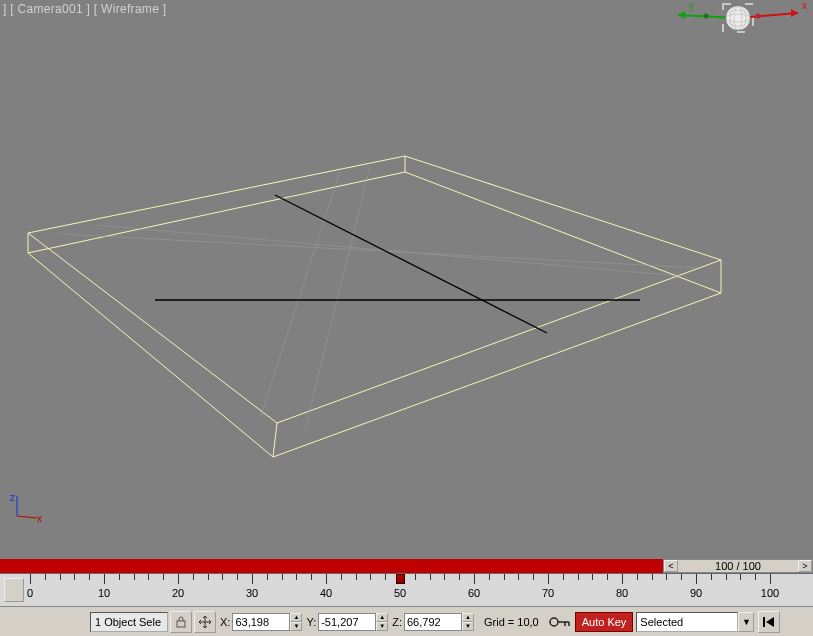 This screenshot has width=813, height=636. What do you see at coordinates (406, 566) in the screenshot?
I see `trackbar: < 100 / 100 >` at bounding box center [406, 566].